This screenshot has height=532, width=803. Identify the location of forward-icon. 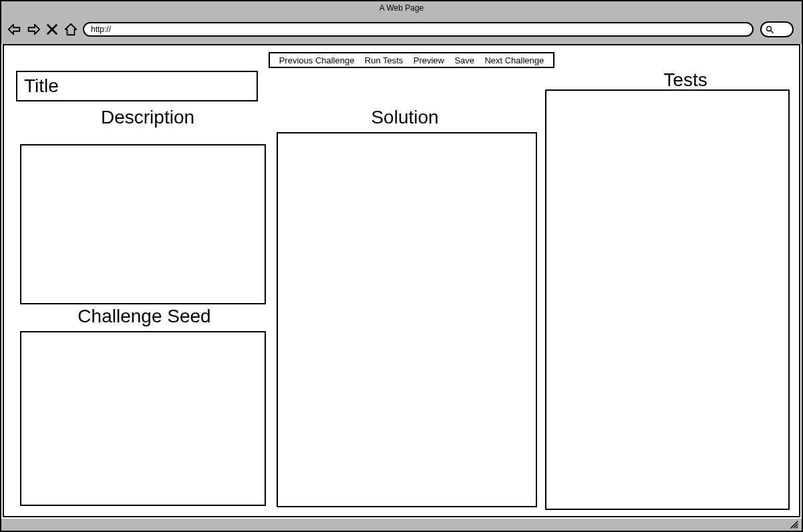
(33, 29).